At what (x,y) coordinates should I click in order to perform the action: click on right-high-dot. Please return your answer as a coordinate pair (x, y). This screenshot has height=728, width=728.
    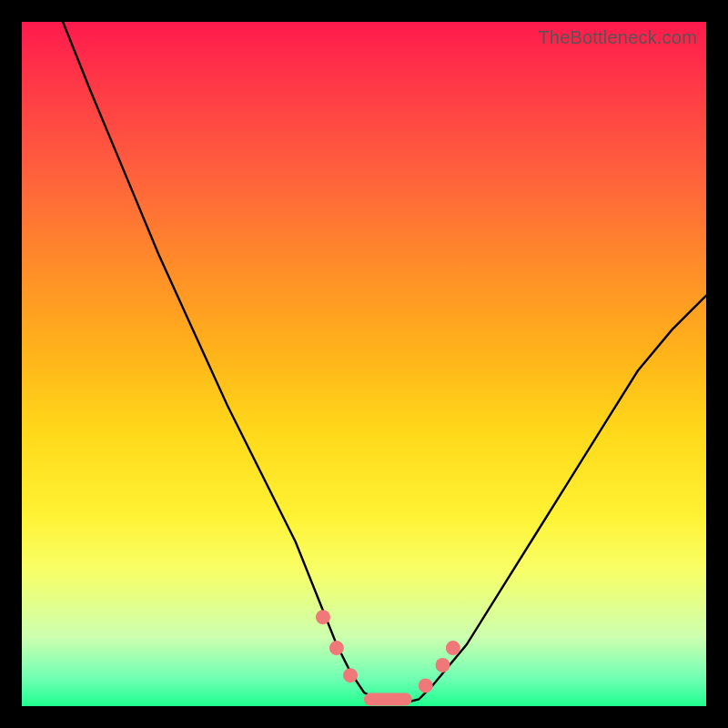
    Looking at the image, I should click on (443, 665).